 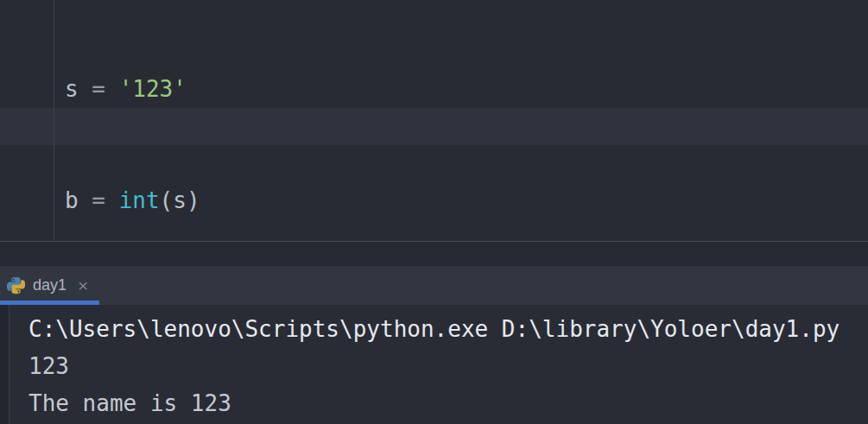 What do you see at coordinates (50, 285) in the screenshot?
I see `tab-label: day1` at bounding box center [50, 285].